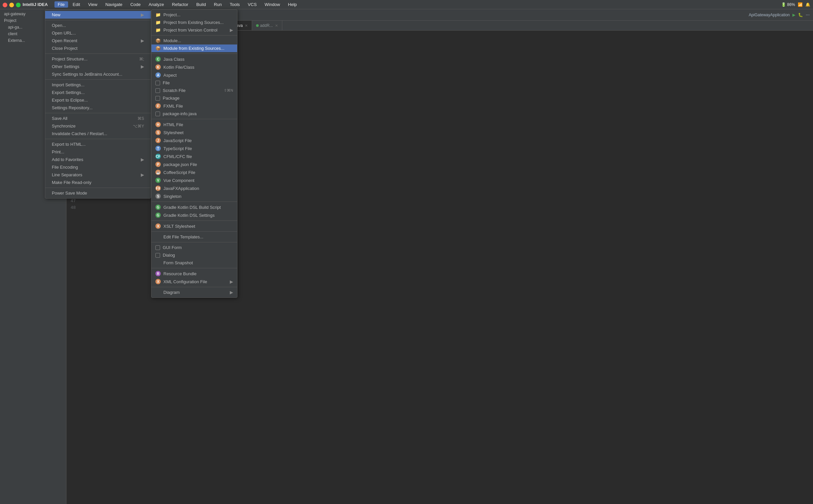  What do you see at coordinates (194, 23) in the screenshot?
I see `new-project-existing: 📁 Project from Existing Sources...` at bounding box center [194, 23].